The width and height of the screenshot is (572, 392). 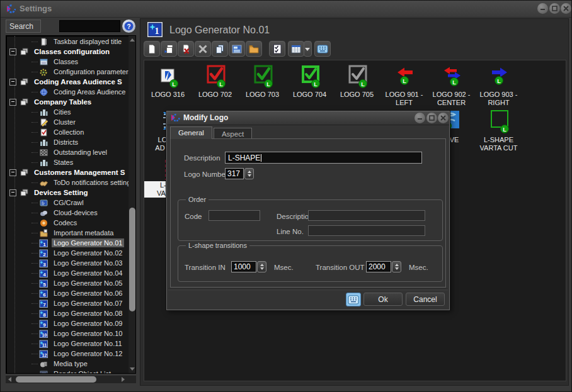 What do you see at coordinates (499, 130) in the screenshot?
I see `logo-item: LL-SHAPEVARTA CUT` at bounding box center [499, 130].